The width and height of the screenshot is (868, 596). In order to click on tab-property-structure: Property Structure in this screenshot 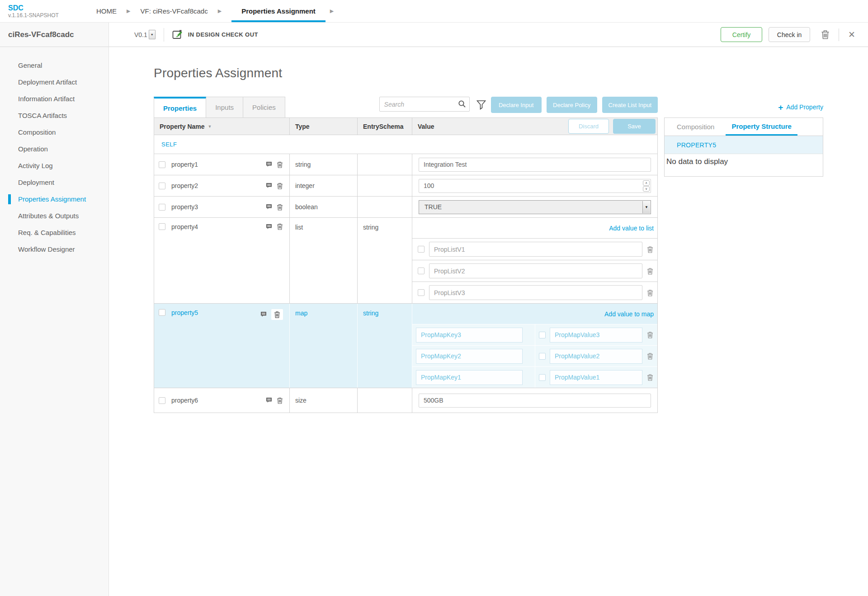, I will do `click(761, 127)`.